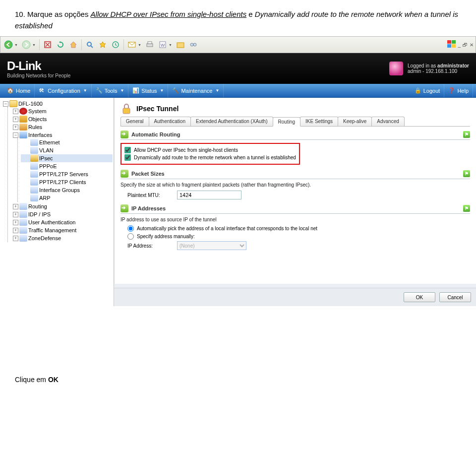  What do you see at coordinates (215, 158) in the screenshot?
I see `chk-dyn-route-label: Dynamically add route to the remote netw…` at bounding box center [215, 158].